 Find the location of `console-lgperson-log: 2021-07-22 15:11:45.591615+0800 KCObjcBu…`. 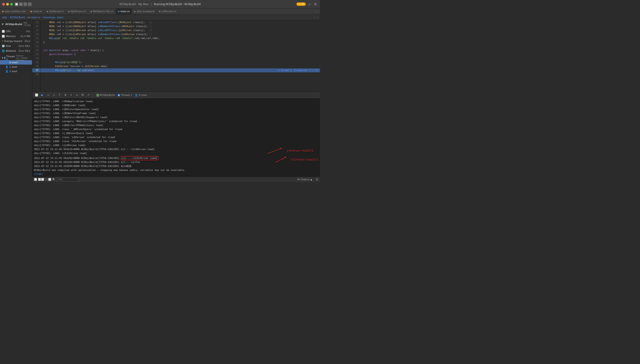

console-lgperson-log: 2021-07-22 15:11:45.591615+0800 KCObjcBu… is located at coordinates (94, 150).